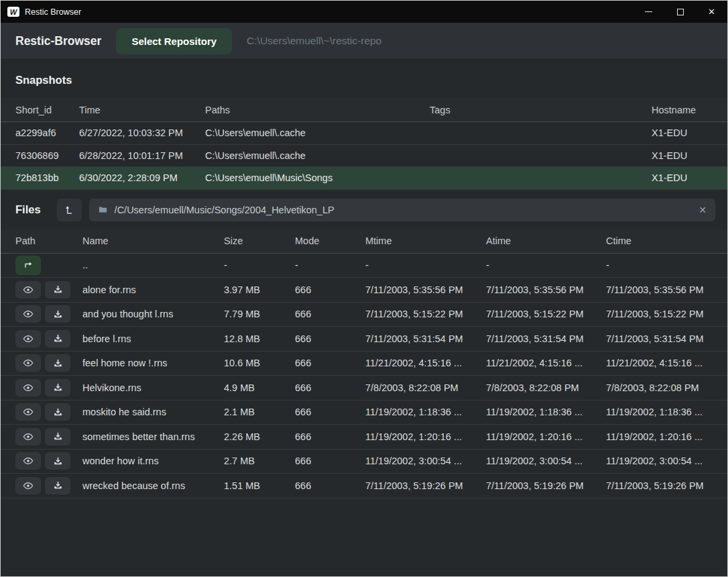 This screenshot has width=728, height=577. Describe the element at coordinates (259, 265) in the screenshot. I see `file-size: -` at that location.